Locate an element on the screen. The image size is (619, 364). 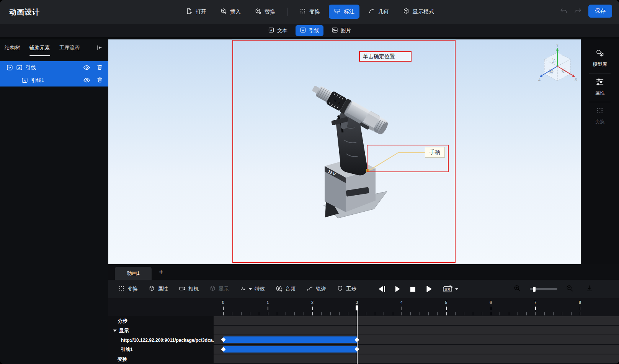
trajectory-icon is located at coordinates (310, 289).